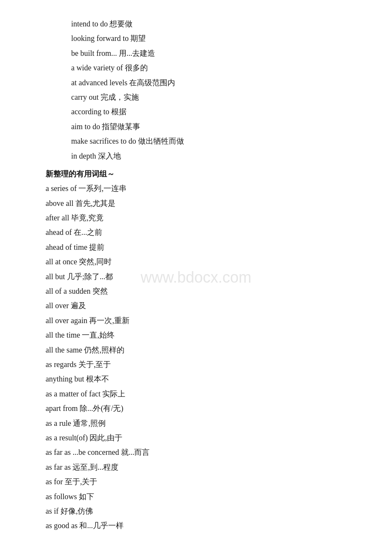 The height and width of the screenshot is (555, 392). Describe the element at coordinates (206, 452) in the screenshot. I see `list-item: as far as ...be concerned 就...而言` at that location.